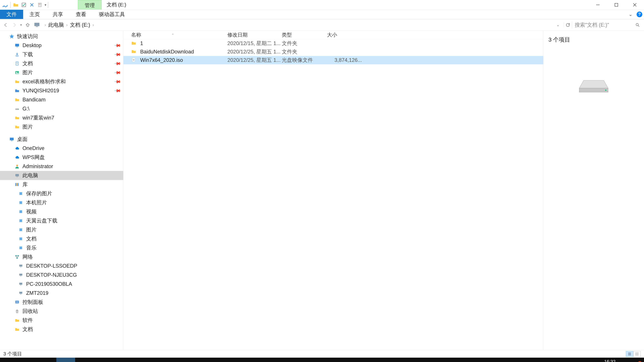 The height and width of the screenshot is (362, 644). Describe the element at coordinates (62, 311) in the screenshot. I see `nav-recycle-bin: 回收站` at that location.